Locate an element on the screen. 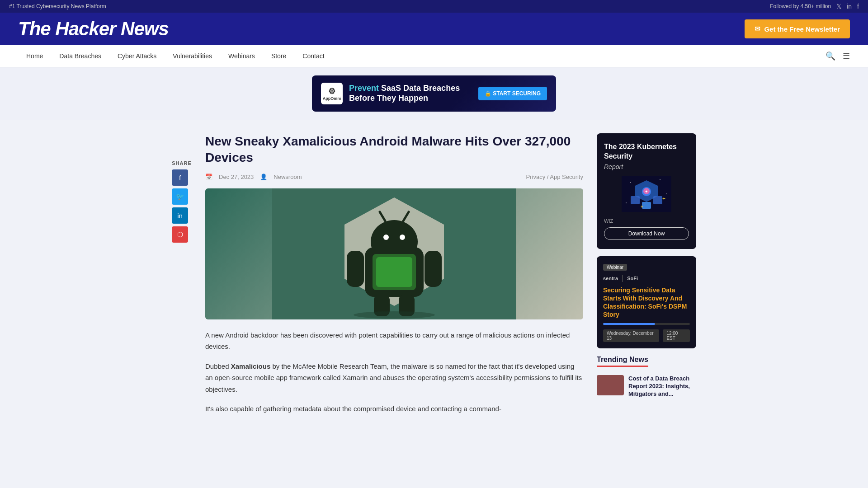 The width and height of the screenshot is (868, 488). nav-data-breaches: Data Breaches is located at coordinates (80, 56).